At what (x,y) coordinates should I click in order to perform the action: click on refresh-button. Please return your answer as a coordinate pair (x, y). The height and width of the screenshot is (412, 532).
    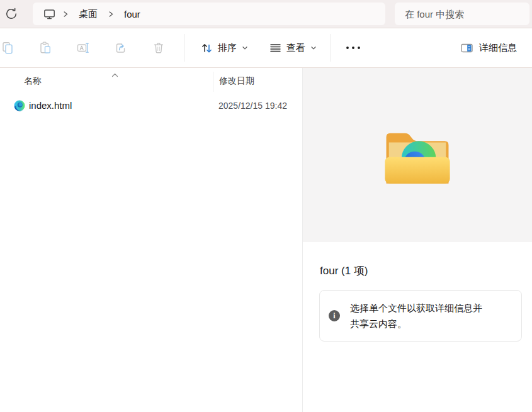
    Looking at the image, I should click on (11, 14).